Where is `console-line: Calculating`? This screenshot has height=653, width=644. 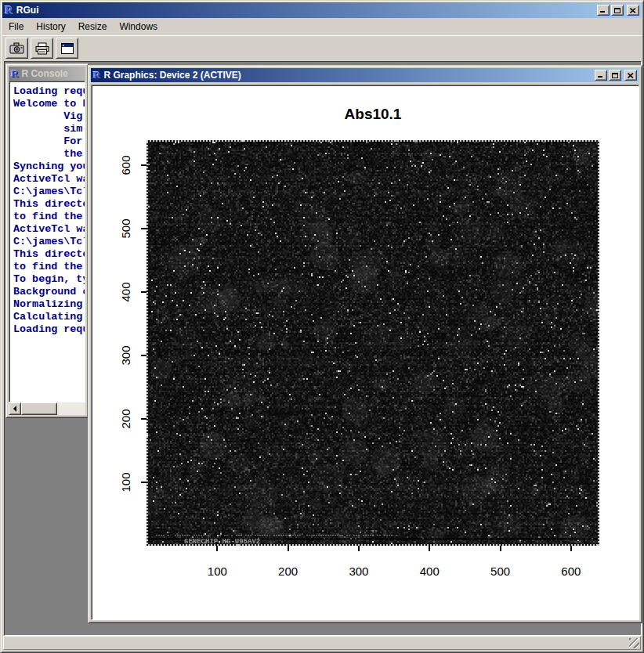
console-line: Calculating is located at coordinates (49, 317).